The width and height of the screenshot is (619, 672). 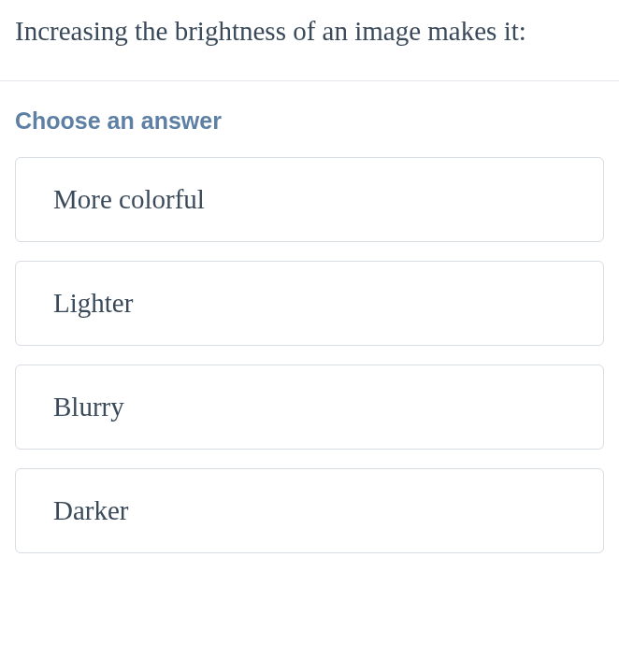 What do you see at coordinates (310, 200) in the screenshot?
I see `option-more-colorful: More colorful` at bounding box center [310, 200].